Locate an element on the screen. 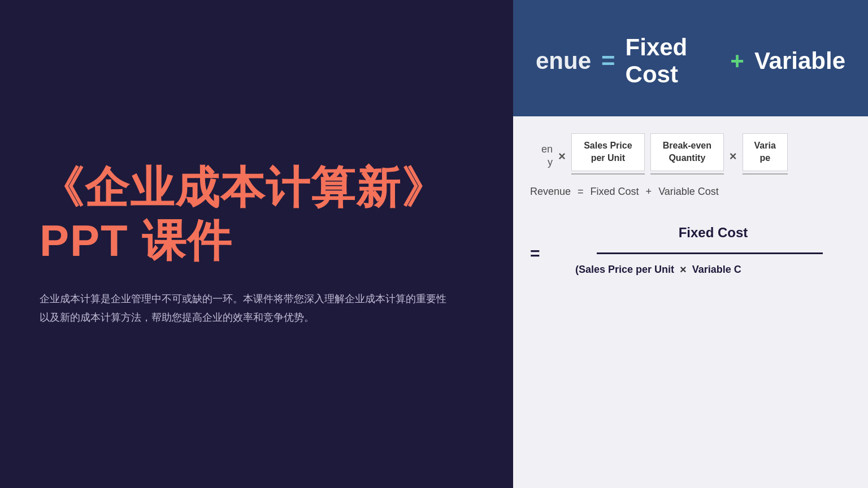  breakeven-numerator: Fixed Cost is located at coordinates (691, 233).